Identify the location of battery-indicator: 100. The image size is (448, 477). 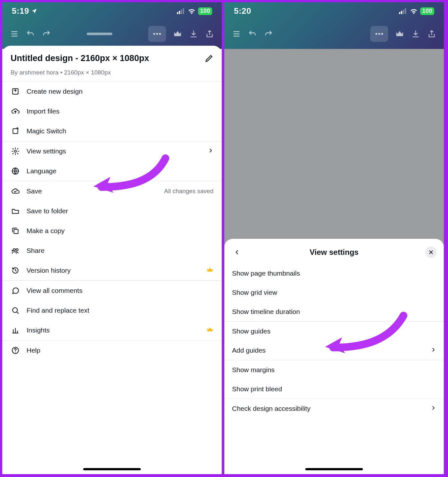
(427, 11).